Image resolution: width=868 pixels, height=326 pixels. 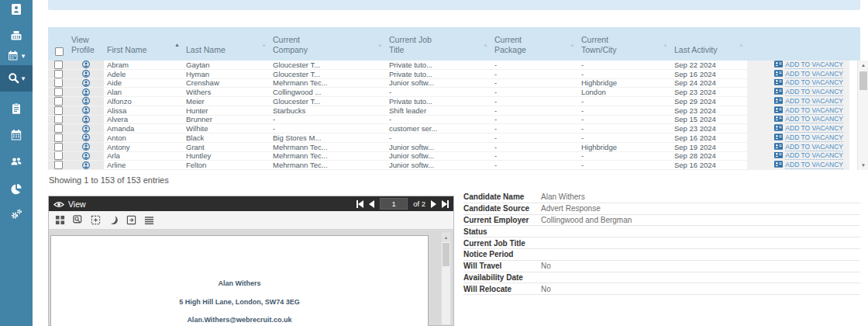 I want to click on zoom-annotate-icon, so click(x=78, y=220).